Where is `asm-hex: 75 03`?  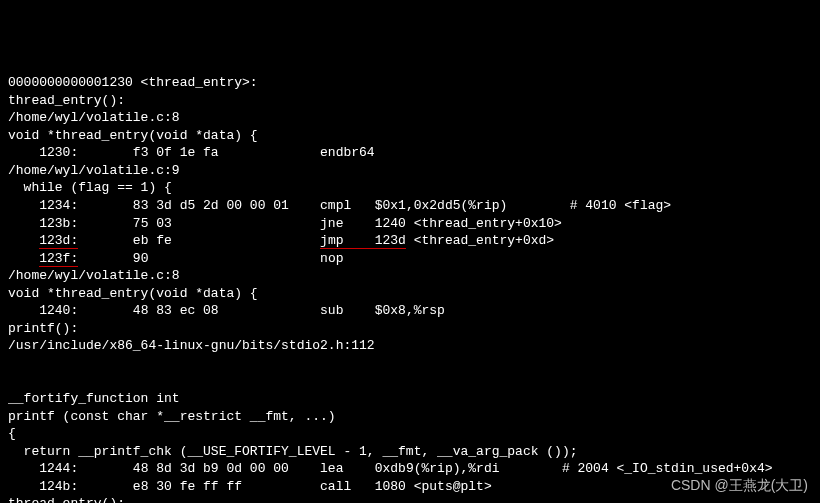
asm-hex: 75 03 is located at coordinates (199, 224).